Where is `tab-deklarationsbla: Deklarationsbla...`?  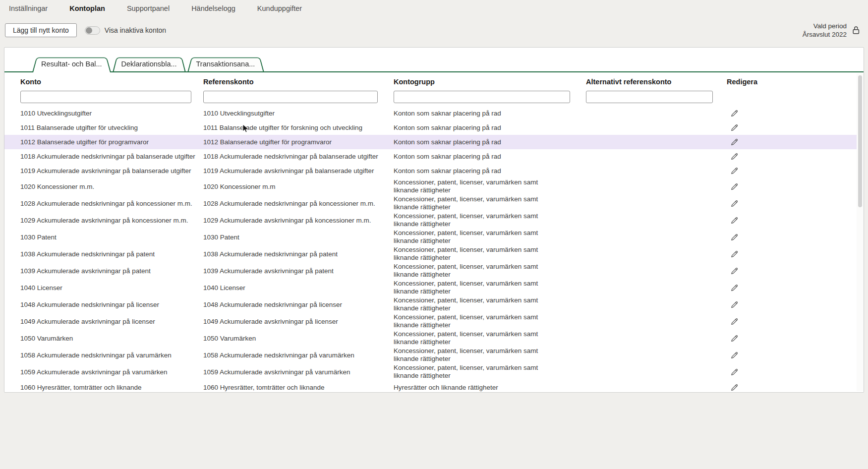 tab-deklarationsbla: Deklarationsbla... is located at coordinates (149, 64).